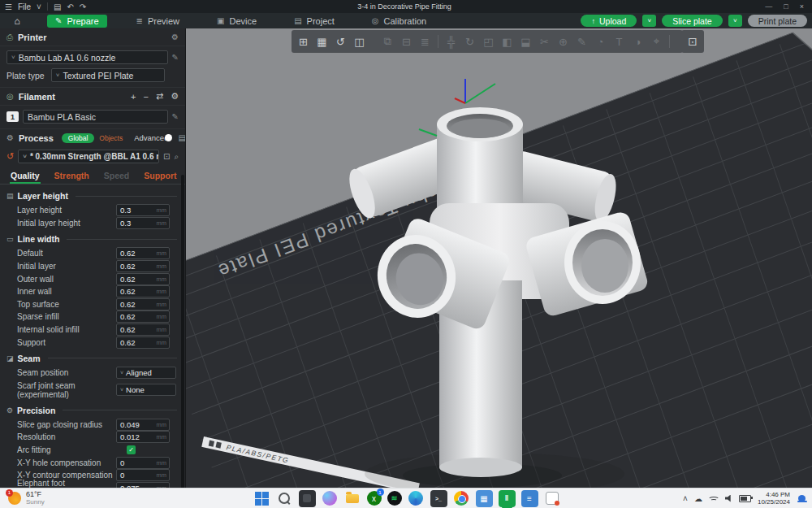 The image size is (812, 508). What do you see at coordinates (89, 156) in the screenshot?
I see `process-preset-select: ˅ * 0.30mm Strength @BBL A1 0.6 nozzle` at bounding box center [89, 156].